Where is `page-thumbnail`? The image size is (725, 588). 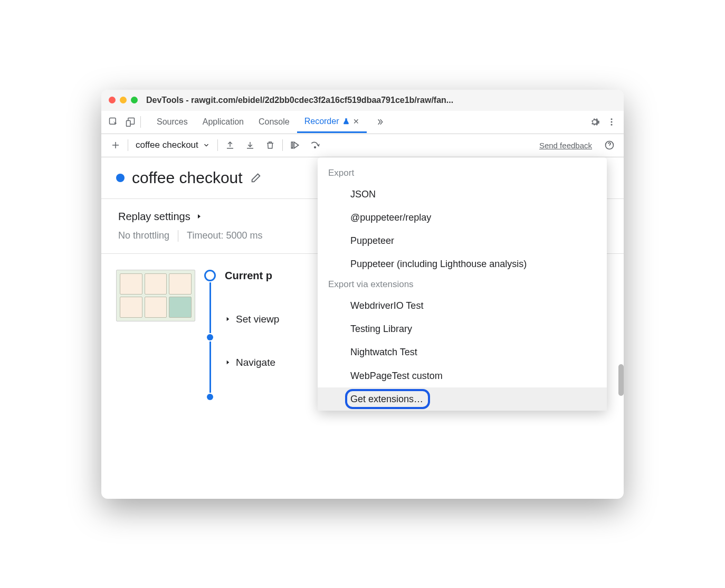 page-thumbnail is located at coordinates (156, 296).